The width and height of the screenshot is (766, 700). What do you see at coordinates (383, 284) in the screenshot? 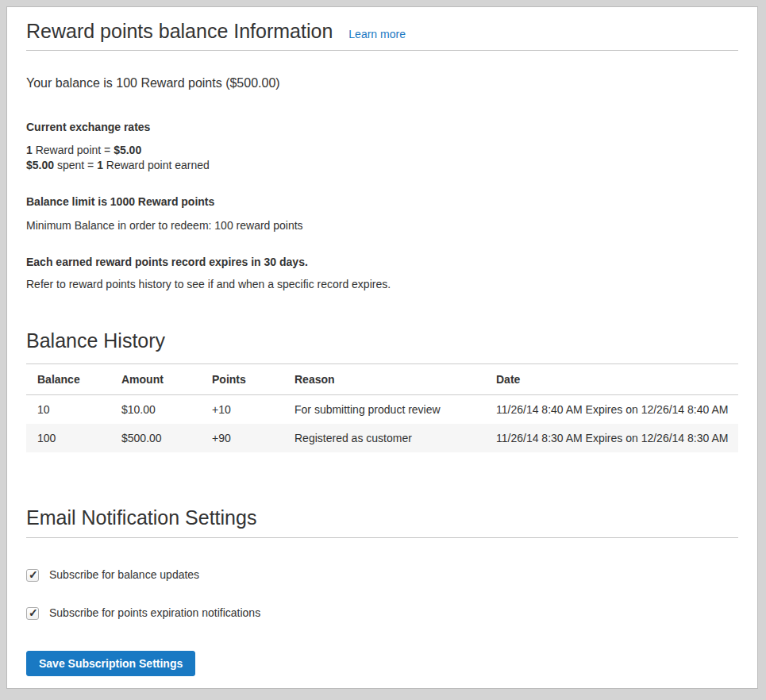
I see `expiration-note: Refer to reward points history to see if…` at bounding box center [383, 284].